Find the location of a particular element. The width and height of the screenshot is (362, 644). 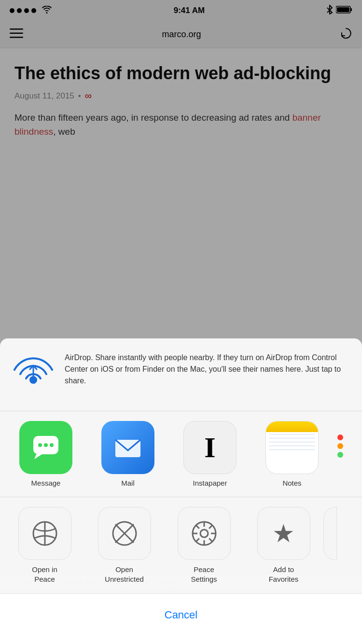

app-item-partial is located at coordinates (340, 439).